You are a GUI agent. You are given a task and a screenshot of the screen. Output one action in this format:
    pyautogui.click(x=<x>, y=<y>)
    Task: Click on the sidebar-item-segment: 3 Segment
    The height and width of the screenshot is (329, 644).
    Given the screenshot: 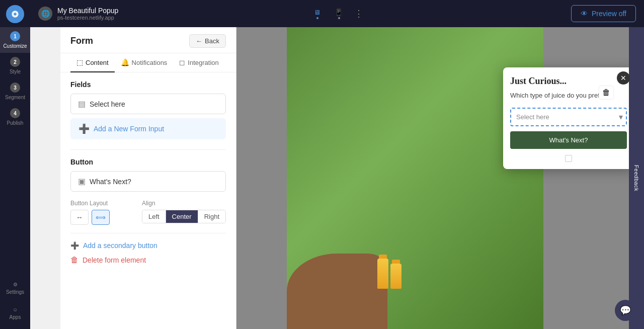 What is the action you would take?
    pyautogui.click(x=15, y=92)
    